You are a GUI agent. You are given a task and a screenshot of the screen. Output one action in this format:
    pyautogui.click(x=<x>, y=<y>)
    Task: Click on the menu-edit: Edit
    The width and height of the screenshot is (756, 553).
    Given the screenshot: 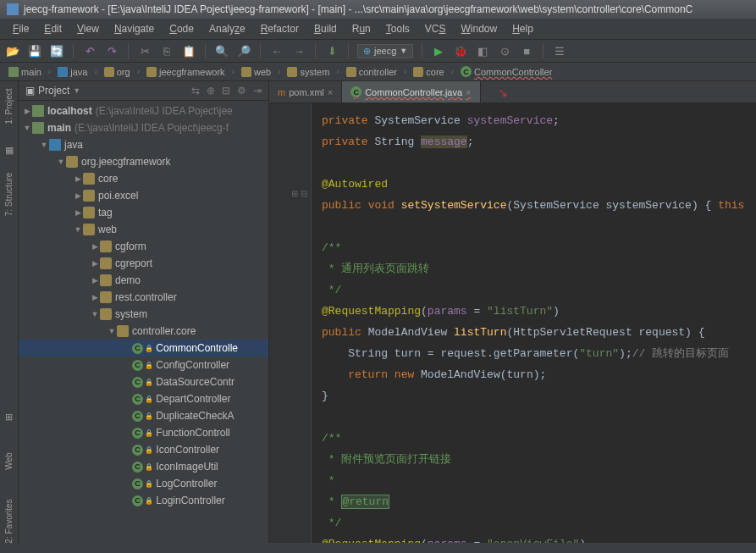 What is the action you would take?
    pyautogui.click(x=52, y=29)
    